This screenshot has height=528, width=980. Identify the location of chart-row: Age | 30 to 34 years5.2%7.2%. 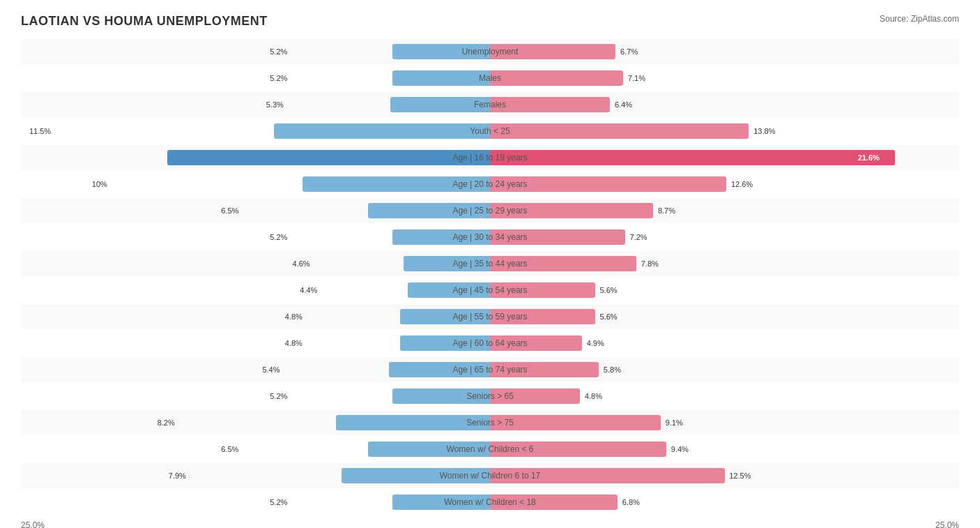
(490, 237).